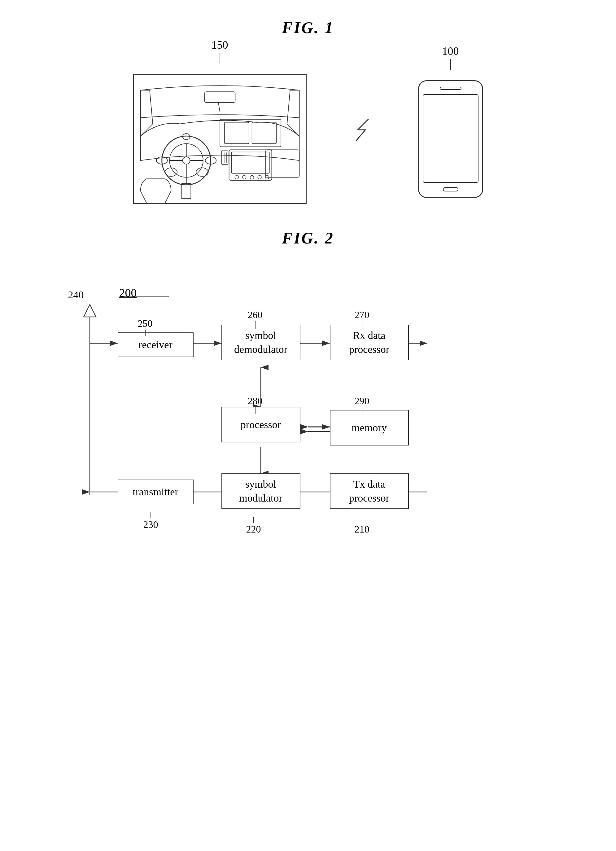 The image size is (616, 851). Describe the element at coordinates (220, 130) in the screenshot. I see `car-interior-container: 150` at that location.